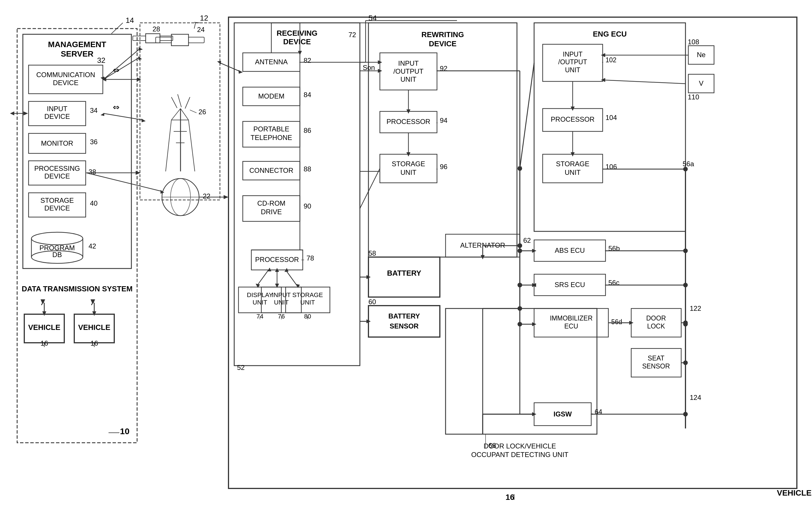 The height and width of the screenshot is (521, 812). Describe the element at coordinates (271, 212) in the screenshot. I see `cdrom-label2: DRIVE` at that location.